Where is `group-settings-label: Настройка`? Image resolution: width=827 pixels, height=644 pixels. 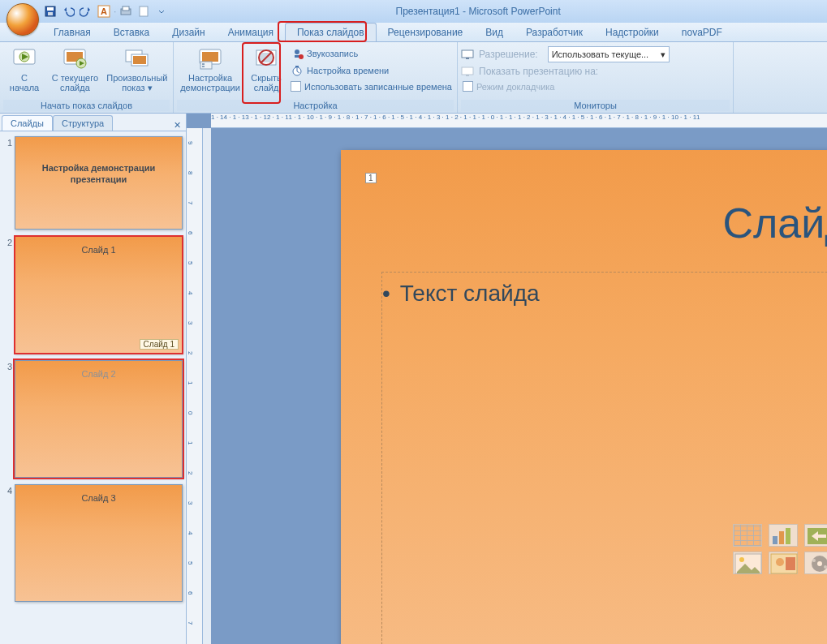 group-settings-label: Настройка is located at coordinates (315, 105).